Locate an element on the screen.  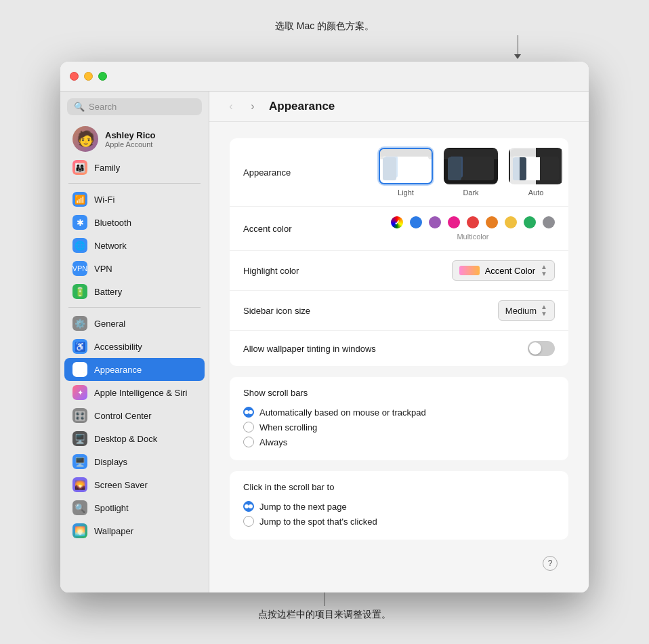
click-scroll-group: Click in the scroll bar to Jump to the n… is located at coordinates (399, 506).